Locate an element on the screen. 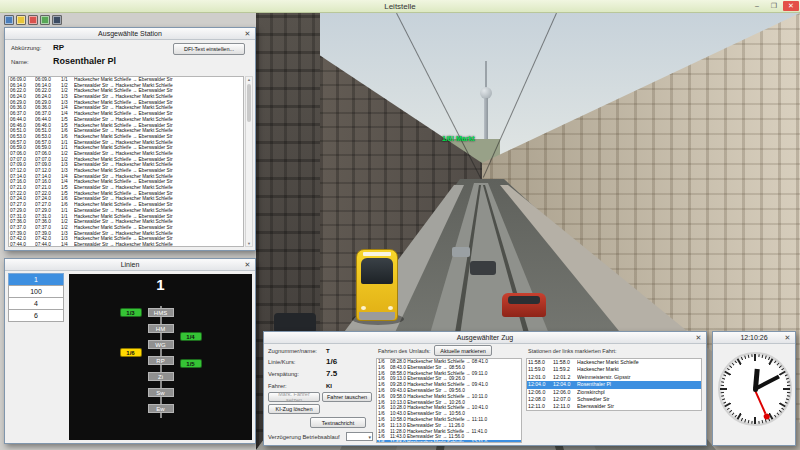  stop-Sw: Sw is located at coordinates (161, 392).